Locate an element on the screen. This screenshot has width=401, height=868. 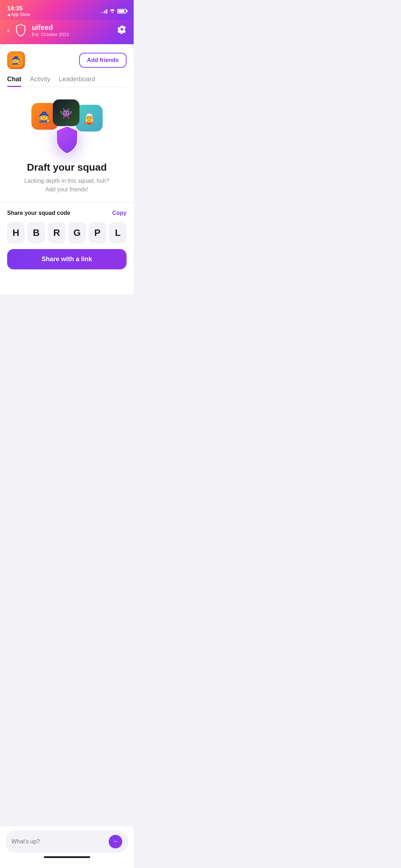
squad-code-section: Share your squad code Copy H B R G P L S… is located at coordinates (67, 243).